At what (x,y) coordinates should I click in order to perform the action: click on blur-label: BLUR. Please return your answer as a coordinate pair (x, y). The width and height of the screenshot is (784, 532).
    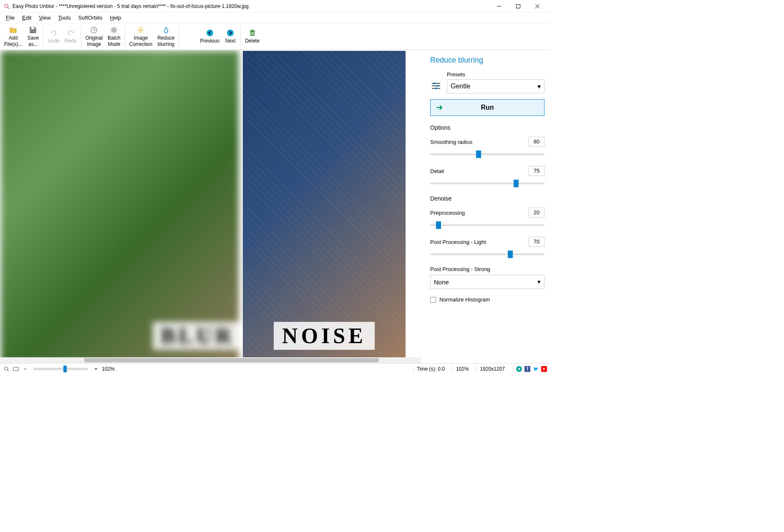
    Looking at the image, I should click on (196, 336).